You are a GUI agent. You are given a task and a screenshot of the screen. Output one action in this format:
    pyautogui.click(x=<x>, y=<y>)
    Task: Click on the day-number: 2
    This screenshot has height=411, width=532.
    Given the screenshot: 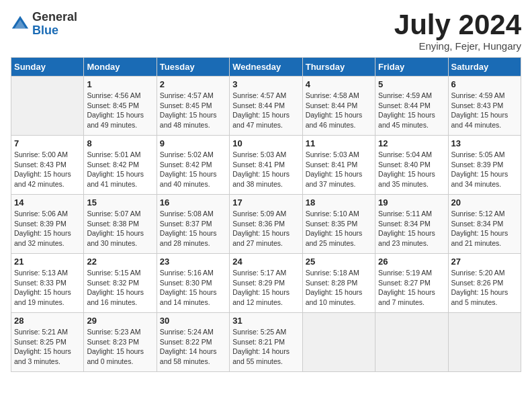 What is the action you would take?
    pyautogui.click(x=193, y=85)
    